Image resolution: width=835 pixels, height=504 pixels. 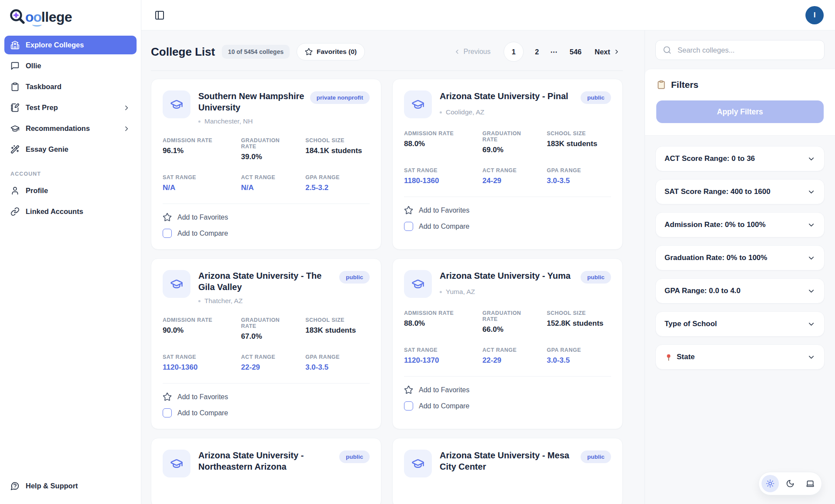 What do you see at coordinates (740, 357) in the screenshot?
I see `filter-state: State` at bounding box center [740, 357].